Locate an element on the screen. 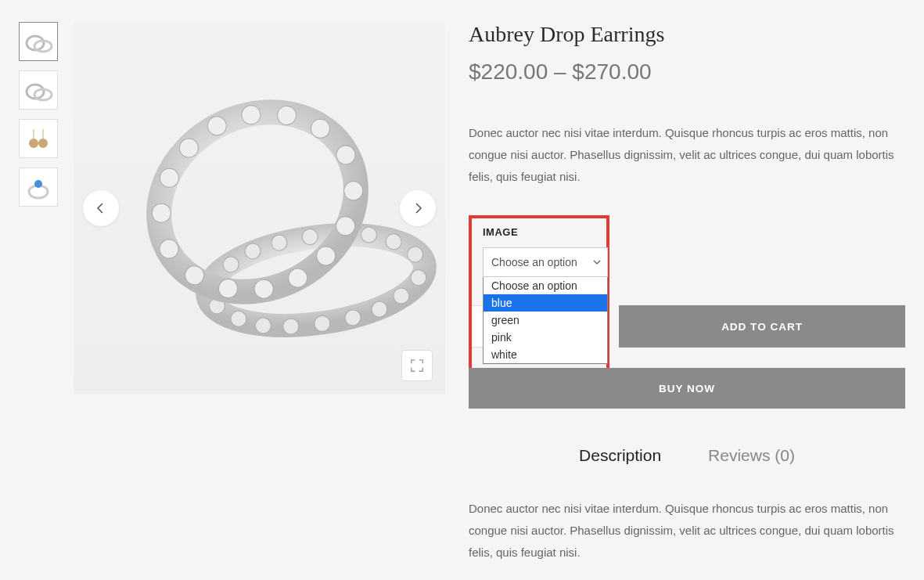 The height and width of the screenshot is (580, 924). variation-option-white: white is located at coordinates (545, 355).